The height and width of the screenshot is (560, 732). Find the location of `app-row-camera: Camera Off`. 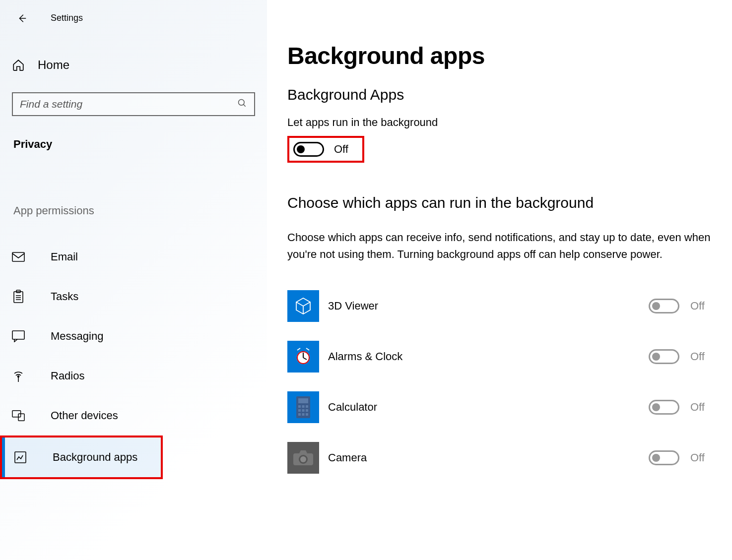

app-row-camera: Camera Off is located at coordinates (510, 458).